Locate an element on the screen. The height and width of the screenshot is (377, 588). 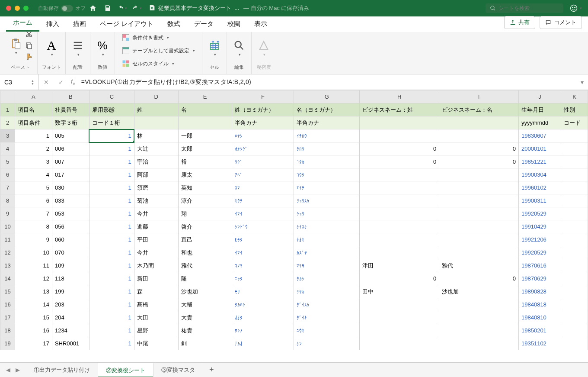
header-cell is located at coordinates (205, 123).